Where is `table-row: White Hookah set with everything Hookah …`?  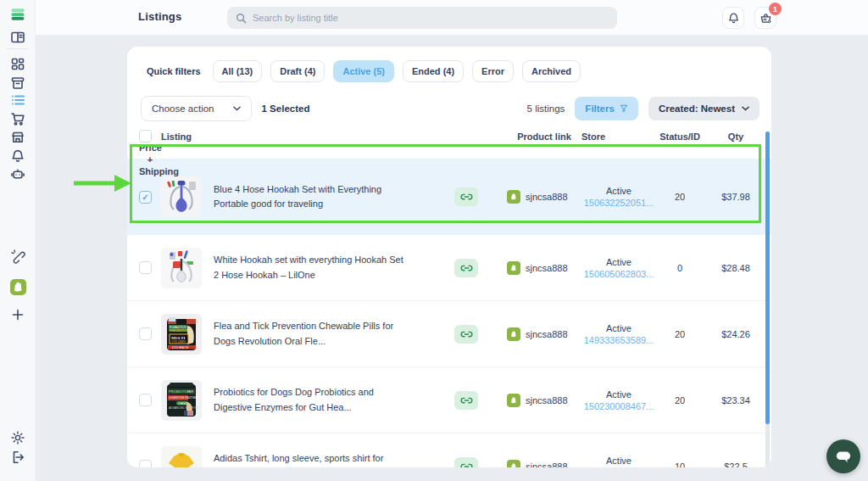 table-row: White Hookah set with everything Hookah … is located at coordinates (449, 268).